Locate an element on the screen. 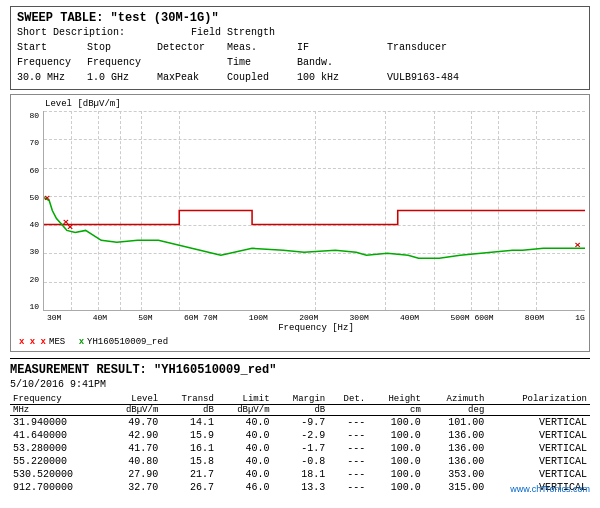 The image size is (600, 508). meas-cell-2-2: 16.1 is located at coordinates (189, 448).